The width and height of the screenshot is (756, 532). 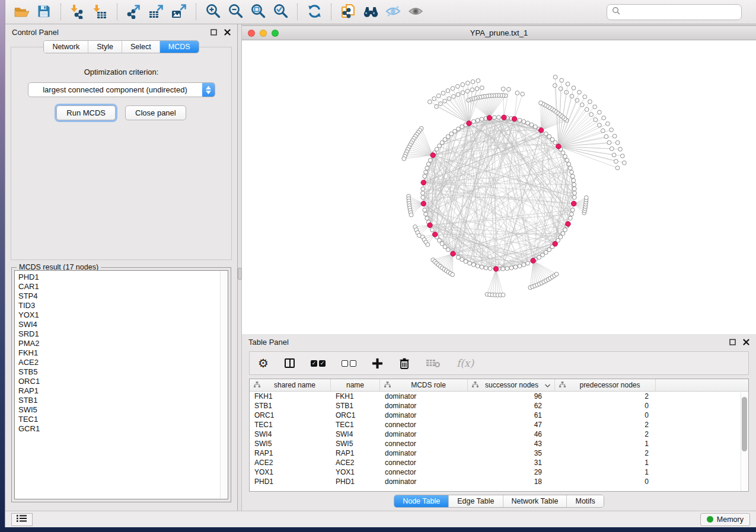 What do you see at coordinates (123, 315) in the screenshot?
I see `mcds-result-item: YOX1` at bounding box center [123, 315].